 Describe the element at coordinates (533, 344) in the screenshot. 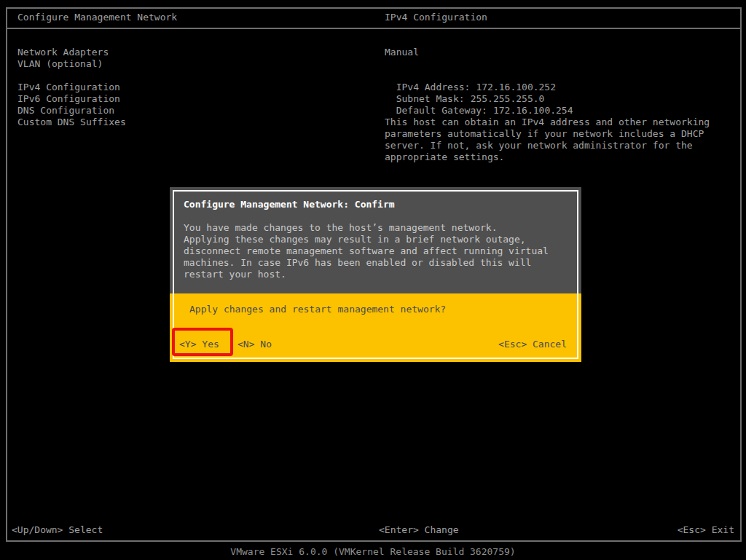

I see `cancel-button: <Esc> Cancel` at that location.